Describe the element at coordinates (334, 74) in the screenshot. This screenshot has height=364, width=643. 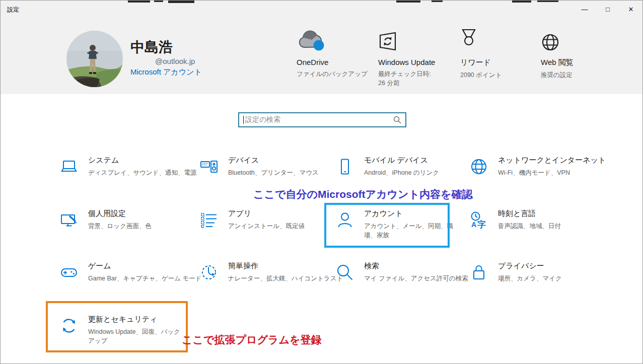
I see `quick-sub: ファイルのバックアップ` at that location.